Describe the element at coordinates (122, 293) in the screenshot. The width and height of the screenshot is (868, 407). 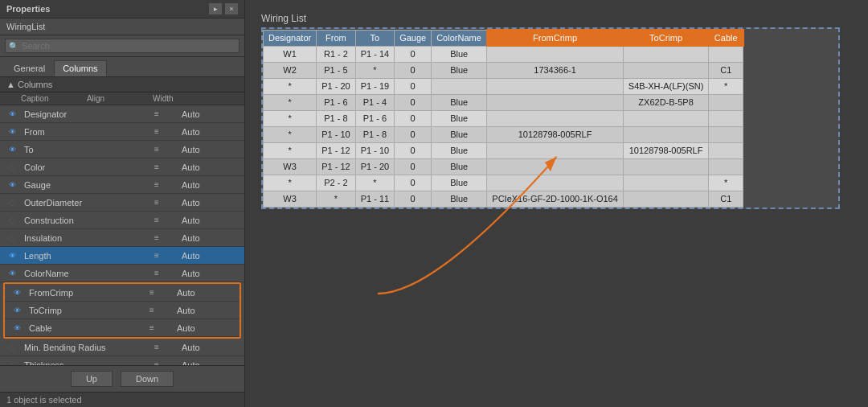
I see `column-row-fromcrimp: 👁FromCrimp≡Auto` at that location.